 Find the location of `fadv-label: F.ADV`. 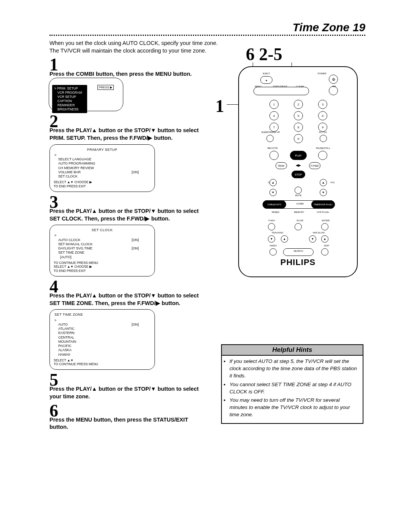

fadv-label: F.ADV is located at coordinates (272, 220).